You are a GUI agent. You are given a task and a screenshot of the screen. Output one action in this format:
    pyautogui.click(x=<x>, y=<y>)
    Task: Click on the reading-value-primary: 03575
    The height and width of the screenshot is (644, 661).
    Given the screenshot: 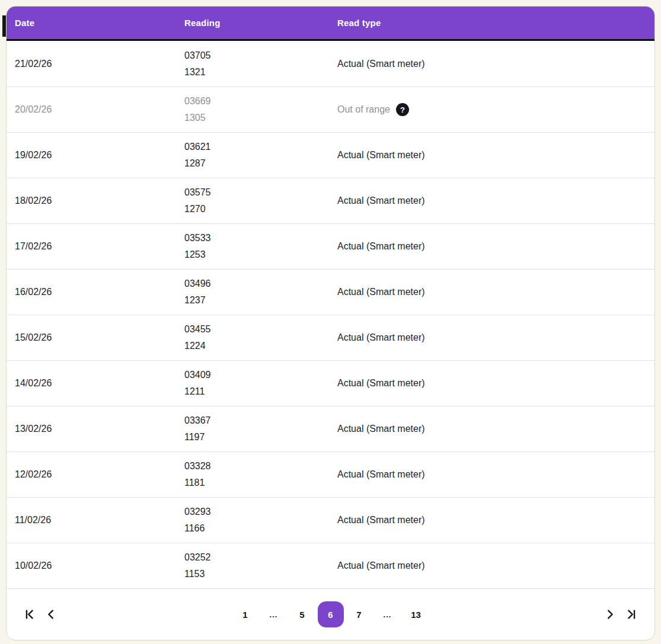 What is the action you would take?
    pyautogui.click(x=261, y=193)
    